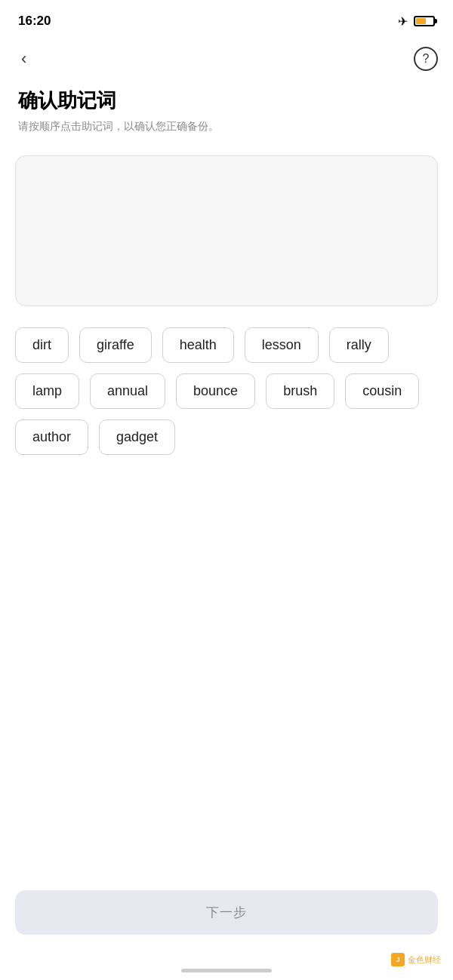 The image size is (453, 980). What do you see at coordinates (426, 59) in the screenshot?
I see `help-button: ?` at bounding box center [426, 59].